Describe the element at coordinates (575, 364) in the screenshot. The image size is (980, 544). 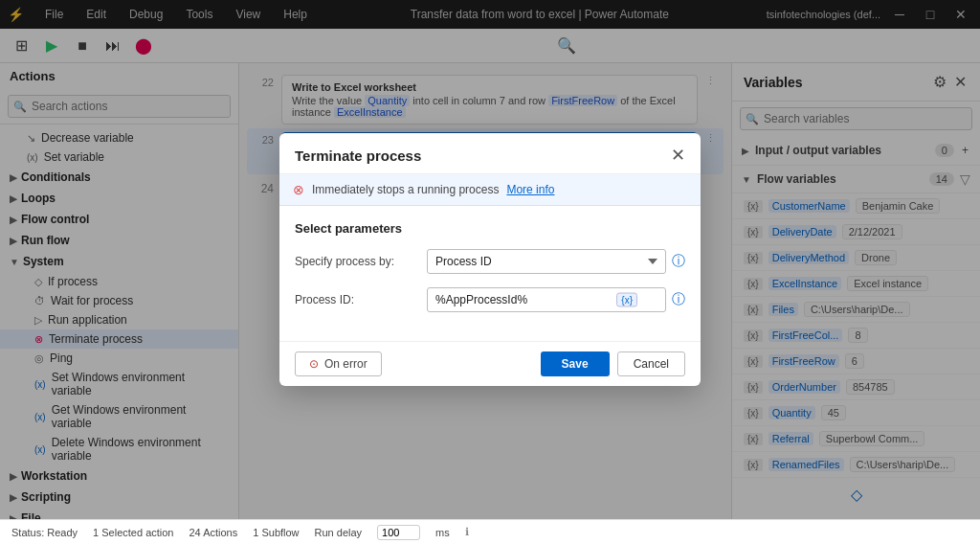
I see `save-button: Save` at that location.